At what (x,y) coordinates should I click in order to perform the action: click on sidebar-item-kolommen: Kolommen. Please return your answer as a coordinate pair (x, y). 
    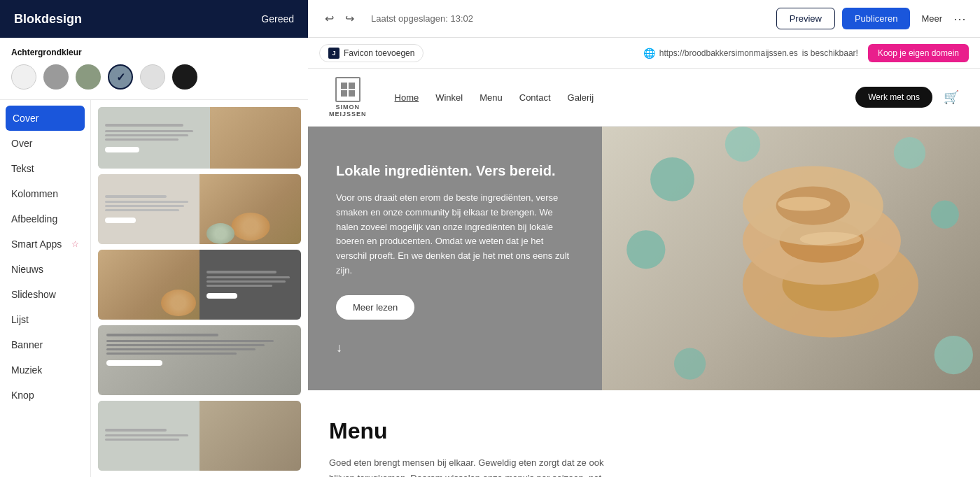
    Looking at the image, I should click on (45, 194).